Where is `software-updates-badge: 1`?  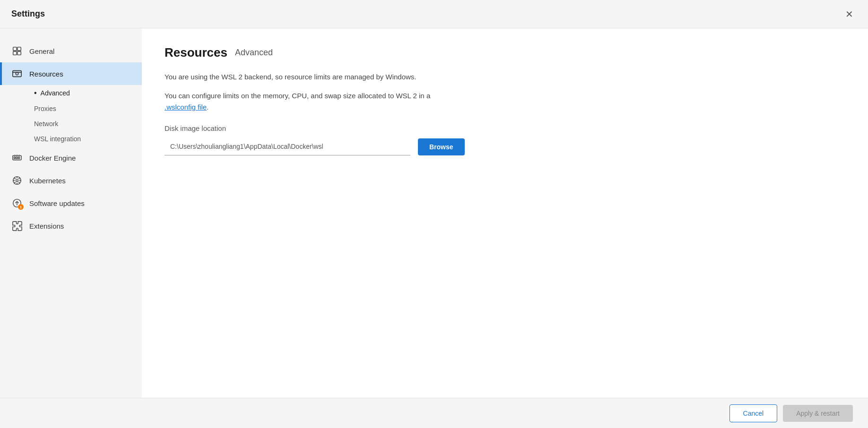 software-updates-badge: 1 is located at coordinates (21, 207).